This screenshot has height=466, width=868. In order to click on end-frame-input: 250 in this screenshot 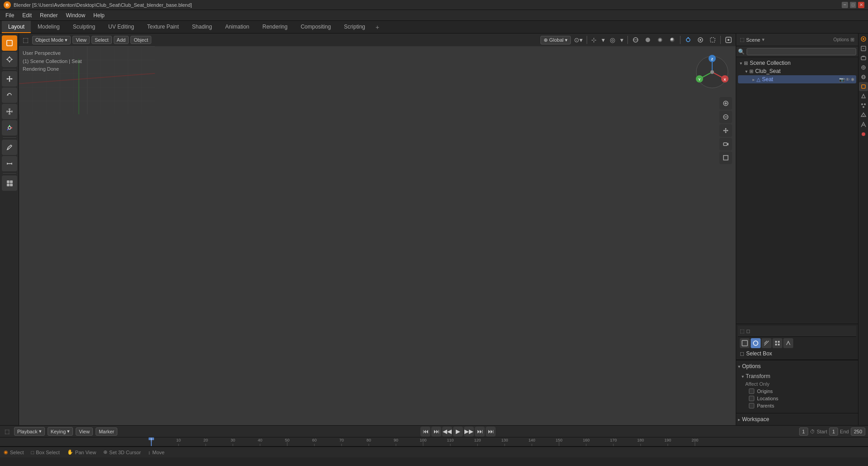, I will do `click(858, 432)`.